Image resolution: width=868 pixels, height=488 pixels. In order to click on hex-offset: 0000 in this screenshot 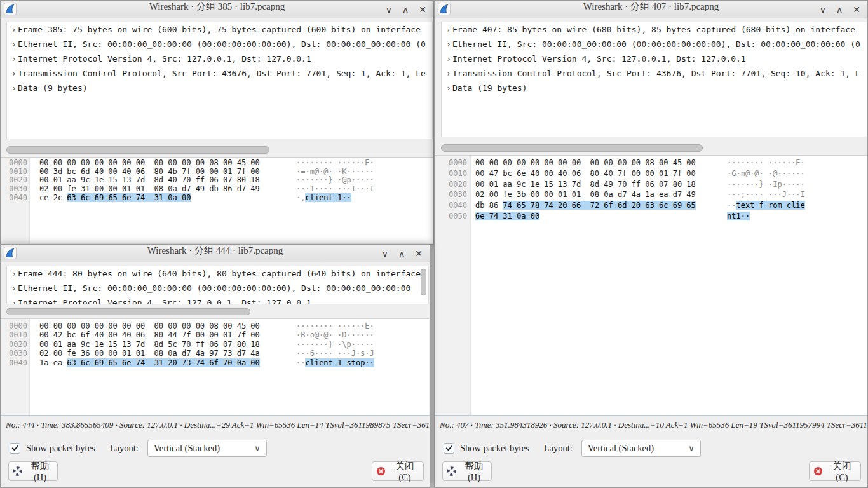, I will do `click(452, 163)`.